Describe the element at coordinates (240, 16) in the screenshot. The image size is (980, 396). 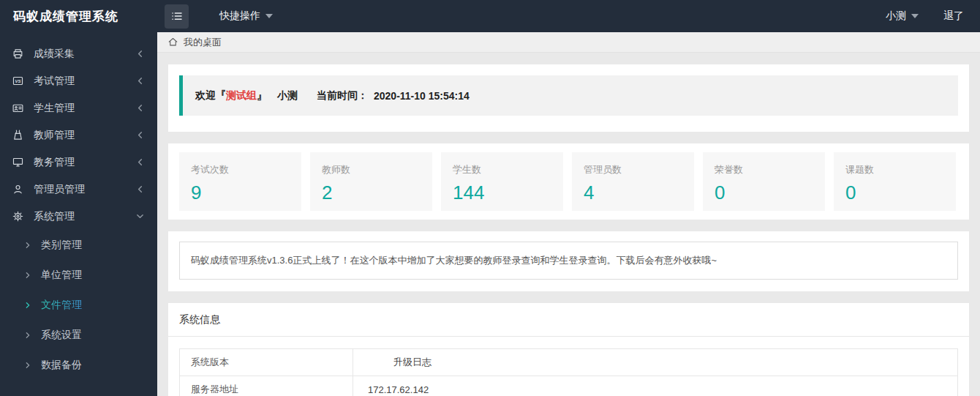
I see `quick-actions-label: 快捷操作` at that location.